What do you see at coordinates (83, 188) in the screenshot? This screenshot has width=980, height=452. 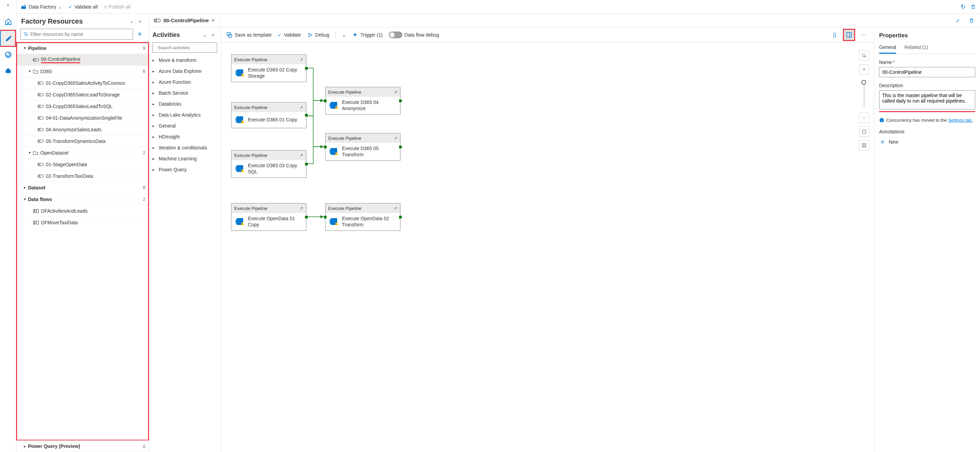 I see `dataset-category: ▸Dataset8` at bounding box center [83, 188].